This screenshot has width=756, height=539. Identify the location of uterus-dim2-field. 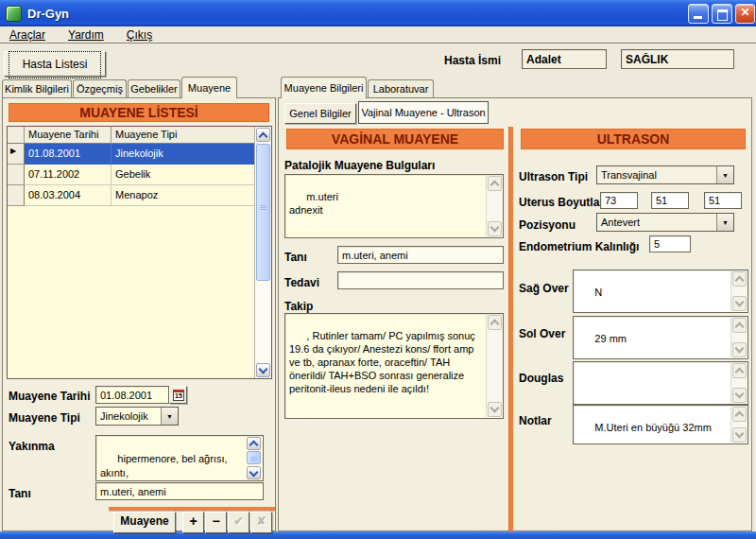
(670, 200).